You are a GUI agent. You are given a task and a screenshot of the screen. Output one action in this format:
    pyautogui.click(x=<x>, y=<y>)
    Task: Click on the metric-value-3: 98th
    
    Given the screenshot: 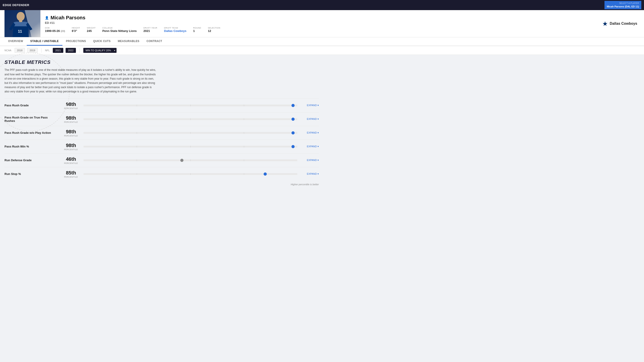 What is the action you would take?
    pyautogui.click(x=71, y=145)
    